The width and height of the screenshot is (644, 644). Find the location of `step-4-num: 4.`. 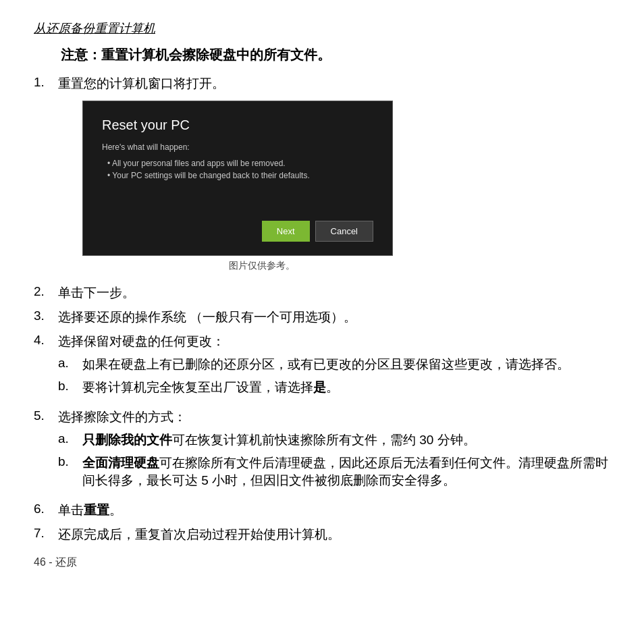

step-4-num: 4. is located at coordinates (46, 340).